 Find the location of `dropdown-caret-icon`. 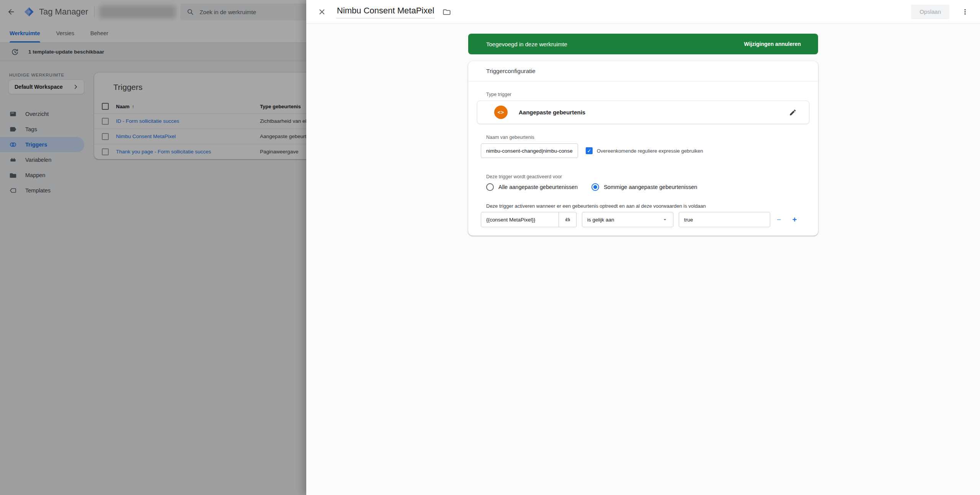

dropdown-caret-icon is located at coordinates (665, 220).